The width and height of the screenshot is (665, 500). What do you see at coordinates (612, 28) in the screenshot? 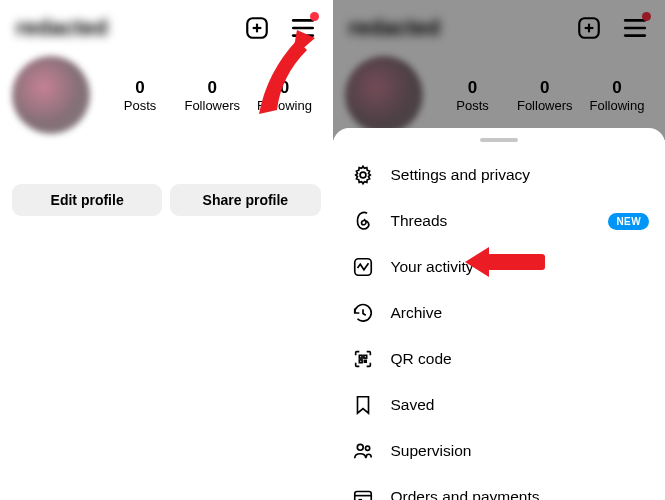
I see `header-actions-dimmed` at bounding box center [612, 28].